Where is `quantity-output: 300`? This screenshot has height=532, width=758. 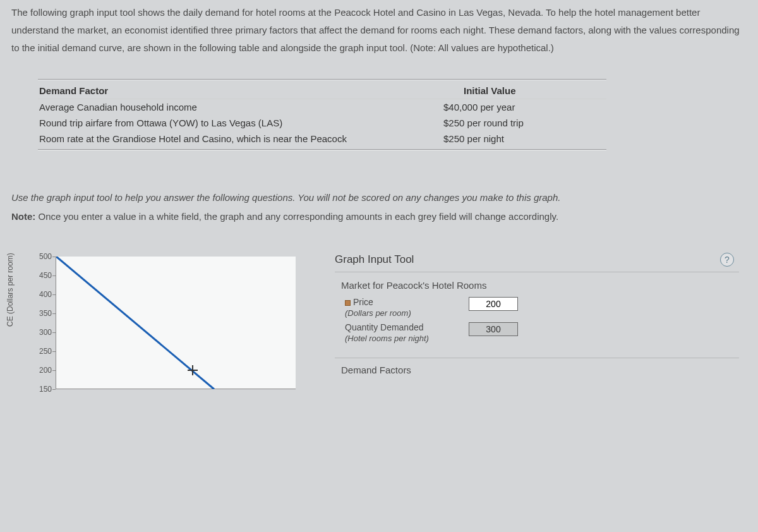 quantity-output: 300 is located at coordinates (493, 329).